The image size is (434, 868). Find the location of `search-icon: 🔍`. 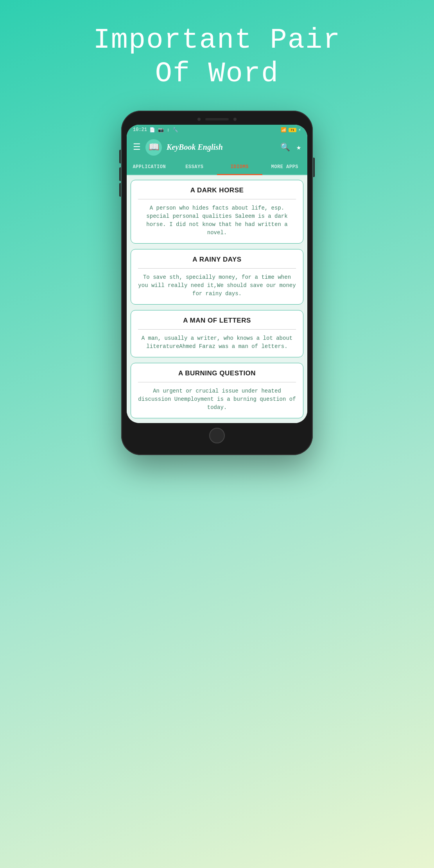

search-icon: 🔍 is located at coordinates (285, 147).